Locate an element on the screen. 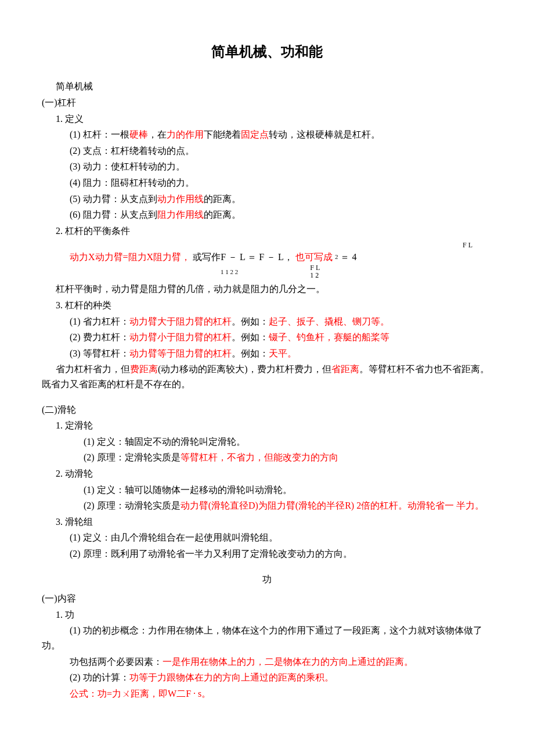  text: (2) 原理：定滑轮实质是 is located at coordinates (132, 458).